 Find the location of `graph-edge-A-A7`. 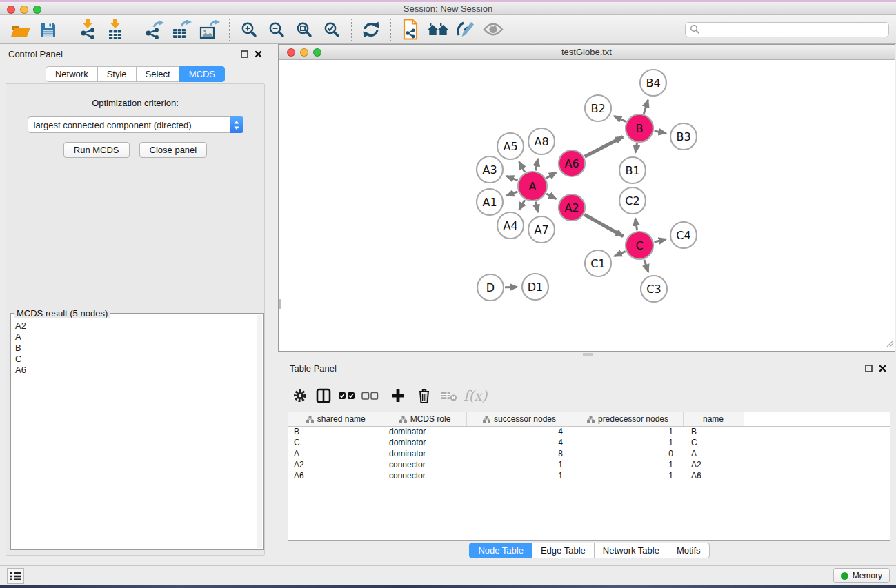

graph-edge-A-A7 is located at coordinates (537, 207).